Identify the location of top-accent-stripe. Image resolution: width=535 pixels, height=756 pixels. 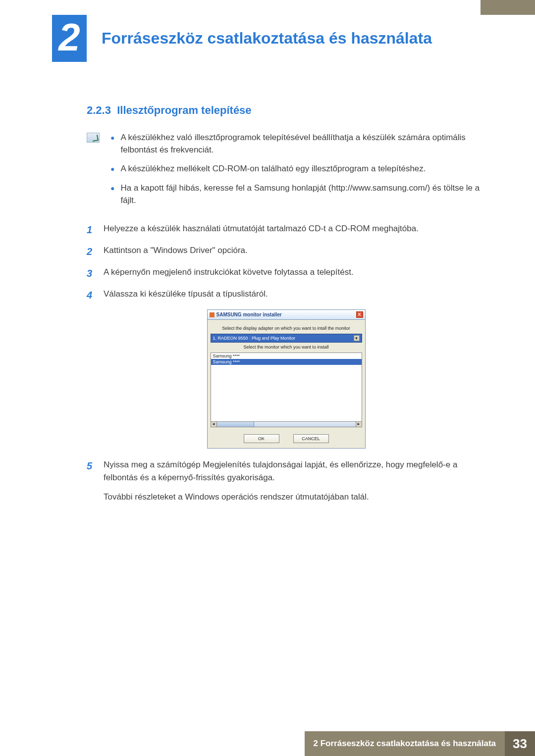
(508, 7).